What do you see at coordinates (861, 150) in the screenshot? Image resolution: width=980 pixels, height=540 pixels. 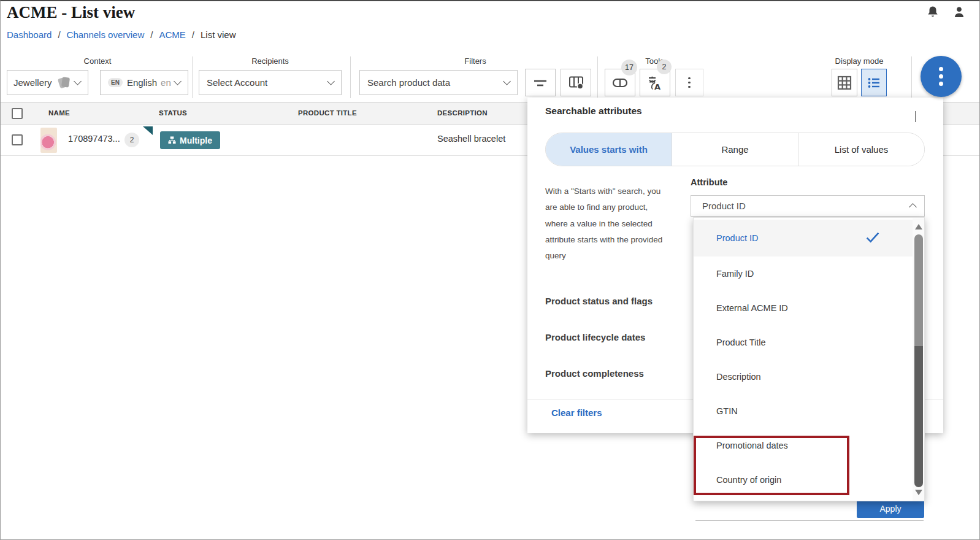 I see `tab-list-of-values: List of values` at bounding box center [861, 150].